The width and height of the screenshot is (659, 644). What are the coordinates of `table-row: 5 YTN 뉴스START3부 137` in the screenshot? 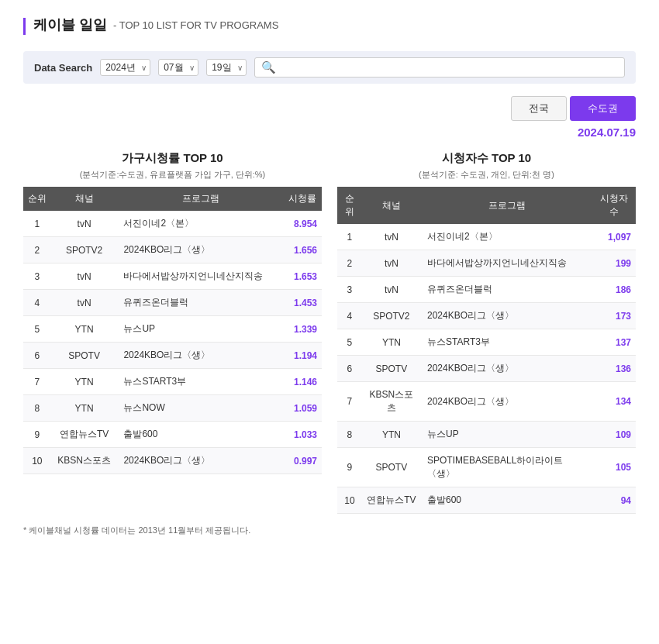 It's located at (487, 343).